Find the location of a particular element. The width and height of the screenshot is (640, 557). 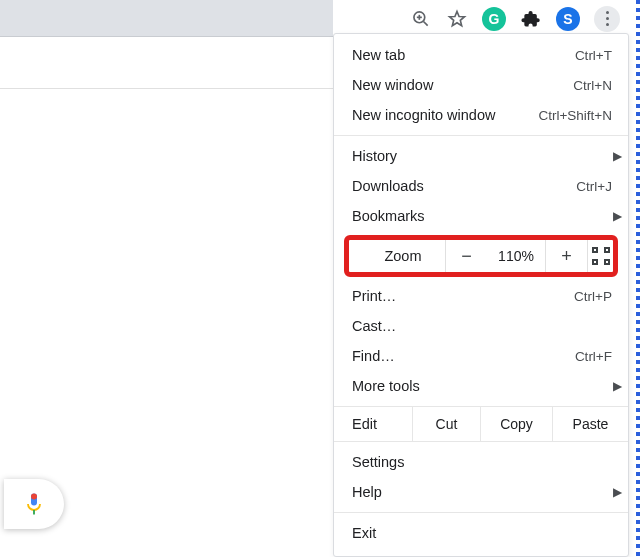

menu-label: Bookmarks is located at coordinates (482, 216).